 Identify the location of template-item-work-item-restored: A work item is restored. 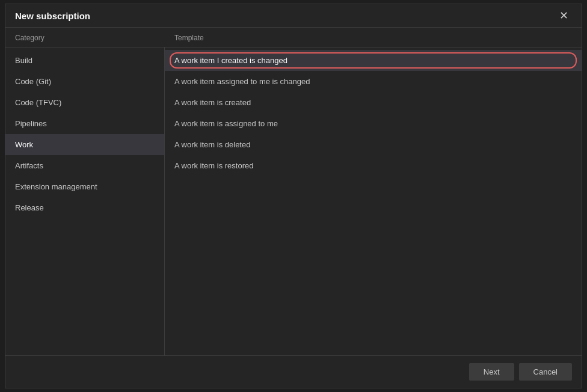
(373, 166).